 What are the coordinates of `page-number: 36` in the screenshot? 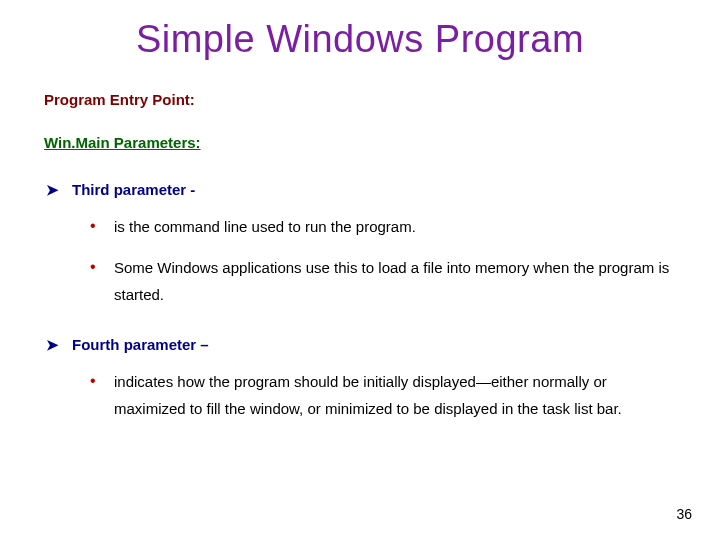 It's located at (684, 514).